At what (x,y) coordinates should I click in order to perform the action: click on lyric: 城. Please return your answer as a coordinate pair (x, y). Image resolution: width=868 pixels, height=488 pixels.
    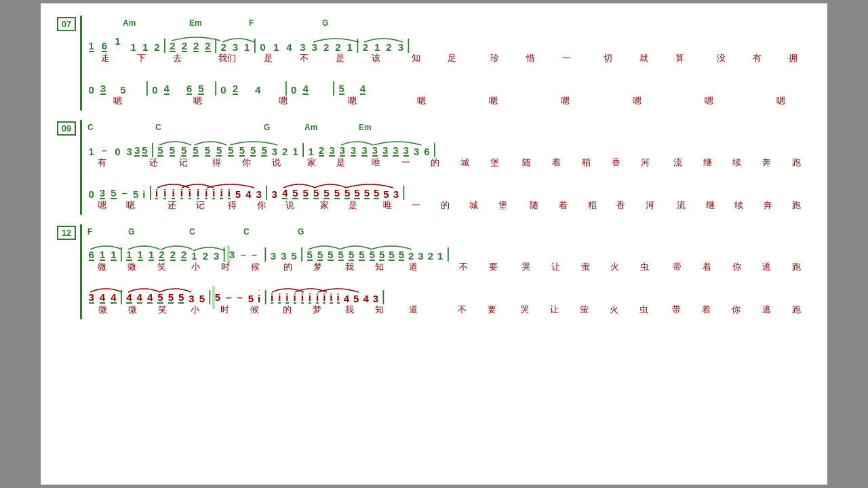
    Looking at the image, I should click on (465, 163).